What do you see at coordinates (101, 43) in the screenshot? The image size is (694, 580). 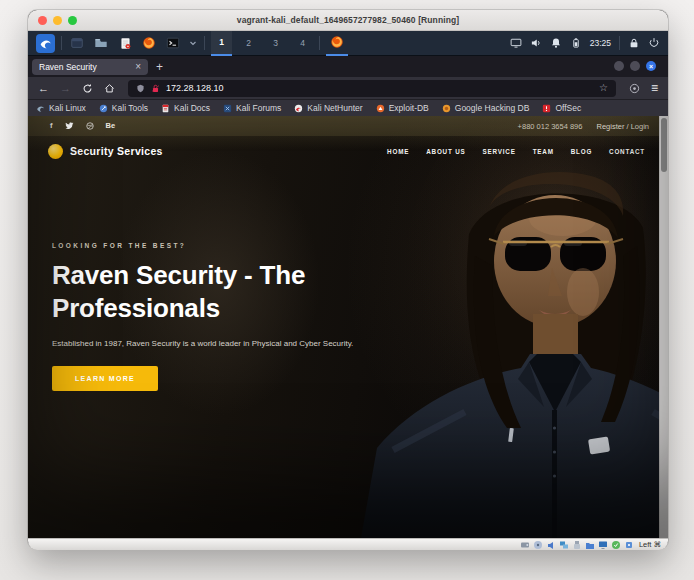 I see `folder-icon` at bounding box center [101, 43].